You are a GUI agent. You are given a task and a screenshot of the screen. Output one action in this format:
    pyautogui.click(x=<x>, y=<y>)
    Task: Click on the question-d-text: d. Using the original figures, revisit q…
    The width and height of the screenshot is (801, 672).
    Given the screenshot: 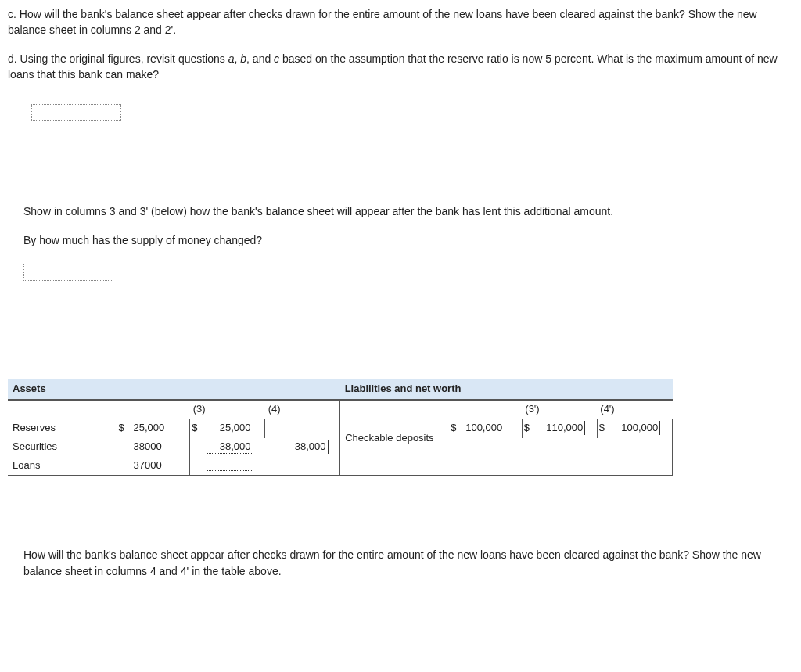 What is the action you would take?
    pyautogui.click(x=400, y=67)
    